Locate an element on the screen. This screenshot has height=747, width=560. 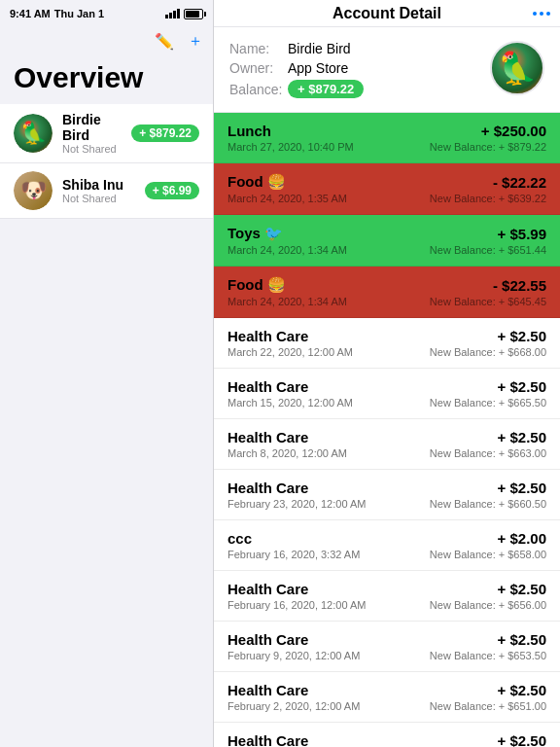
transaction-item: Health Care + $2.50 March 22, 2020, 12:0… is located at coordinates (387, 343).